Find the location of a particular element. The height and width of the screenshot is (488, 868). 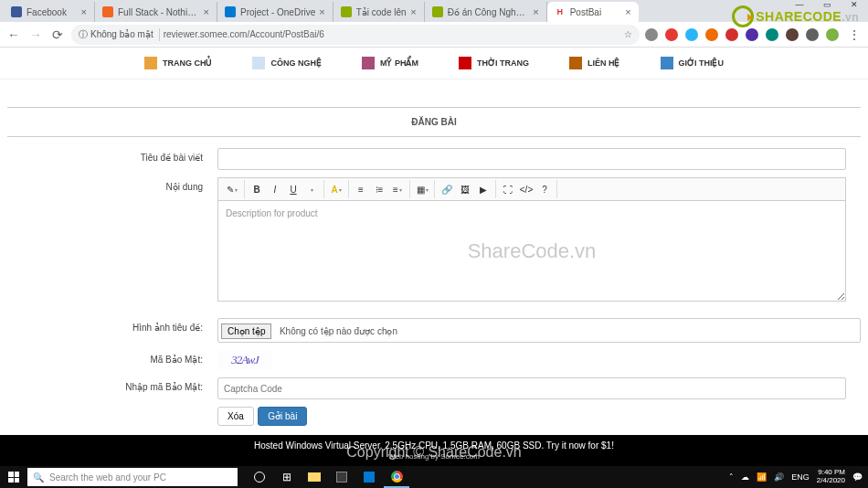

nav-fashion: THỜI TRANG is located at coordinates (493, 63).